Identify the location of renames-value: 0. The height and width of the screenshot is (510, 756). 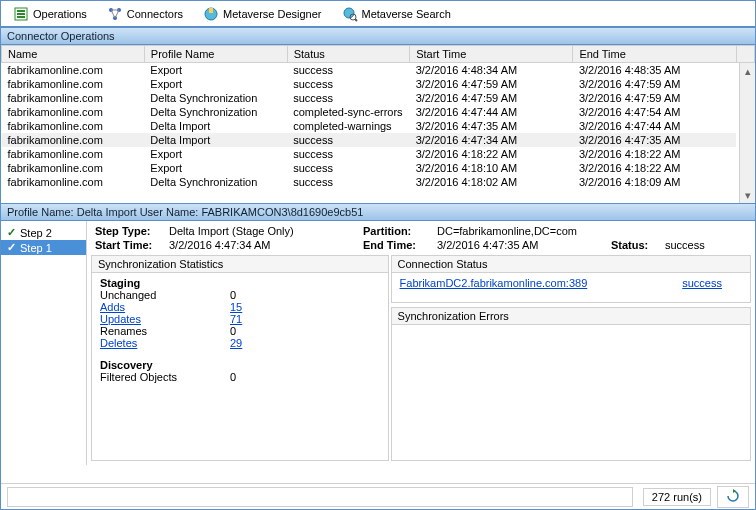
(233, 331).